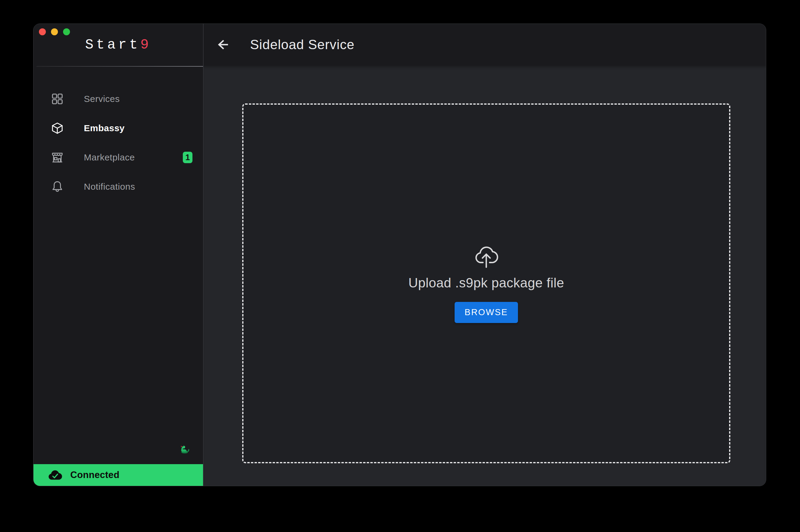 Image resolution: width=800 pixels, height=532 pixels. I want to click on cloud-check-icon, so click(55, 475).